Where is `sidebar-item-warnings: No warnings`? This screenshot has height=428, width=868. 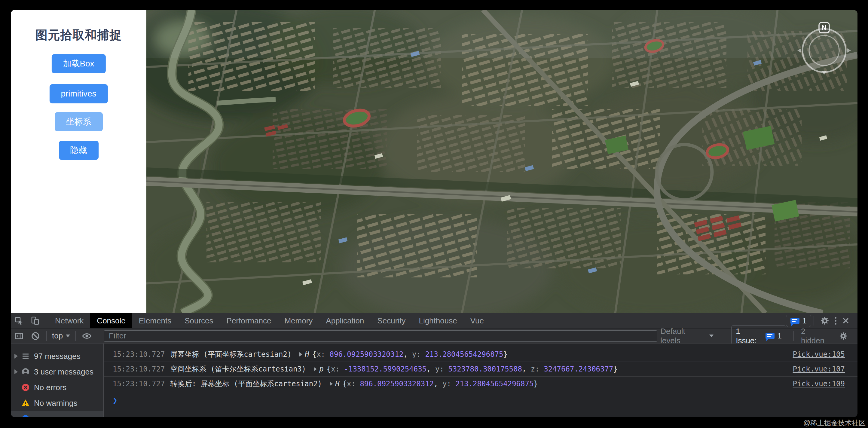 sidebar-item-warnings: No warnings is located at coordinates (57, 403).